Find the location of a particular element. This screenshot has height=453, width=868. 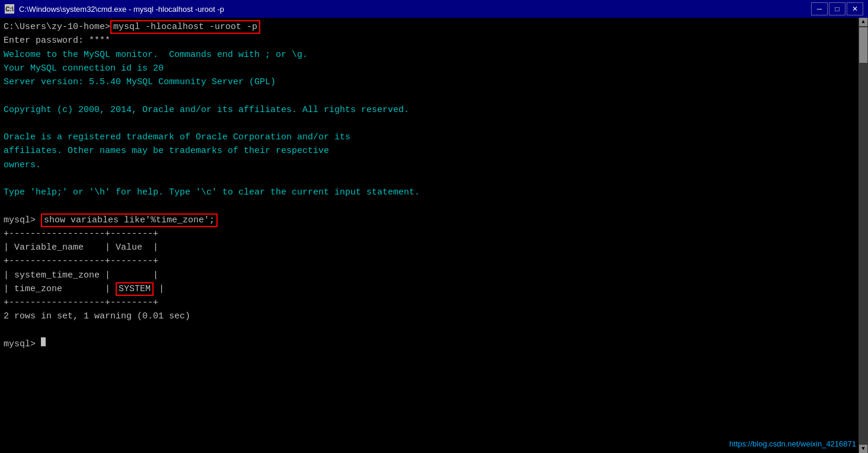

title-bar-left: C:\ C:\Windows\system32\cmd.exe - mysql … is located at coordinates (114, 9).